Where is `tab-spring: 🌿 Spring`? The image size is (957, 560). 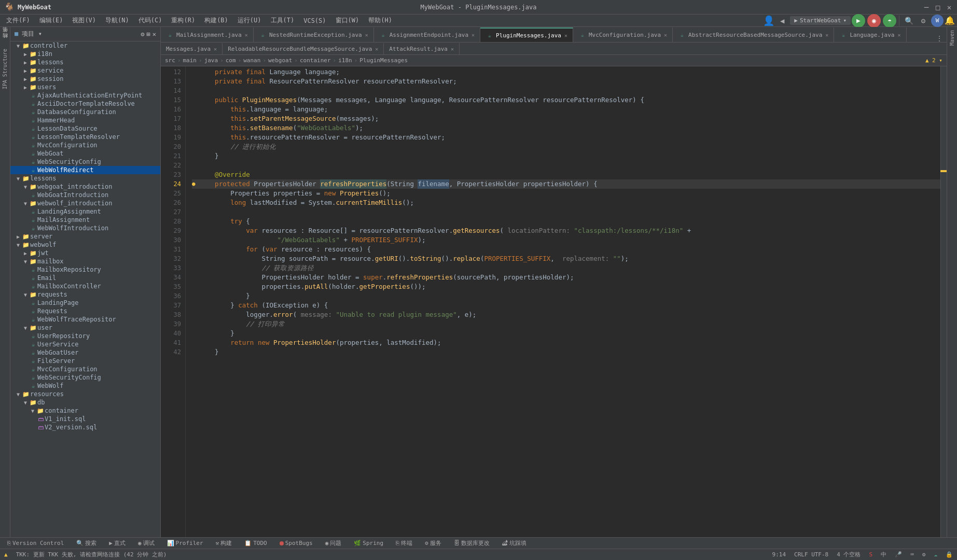 tab-spring: 🌿 Spring is located at coordinates (368, 543).